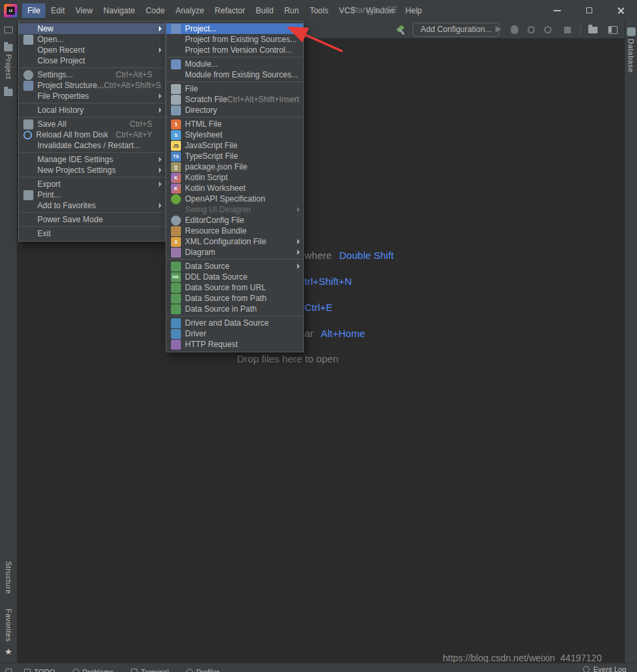  What do you see at coordinates (235, 231) in the screenshot?
I see `new-submenu-item-resource-bundle: Resource Bundle` at bounding box center [235, 231].